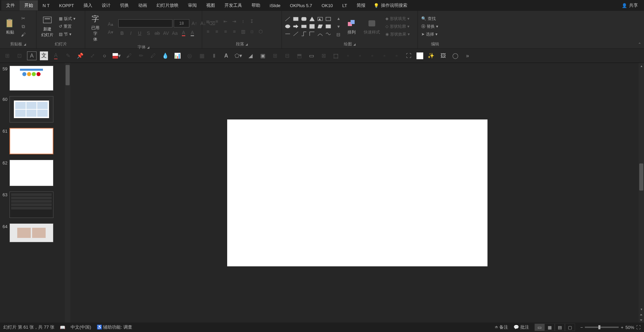 Image resolution: width=644 pixels, height=332 pixels. What do you see at coordinates (296, 34) in the screenshot?
I see `shape-conn2-icon` at bounding box center [296, 34].